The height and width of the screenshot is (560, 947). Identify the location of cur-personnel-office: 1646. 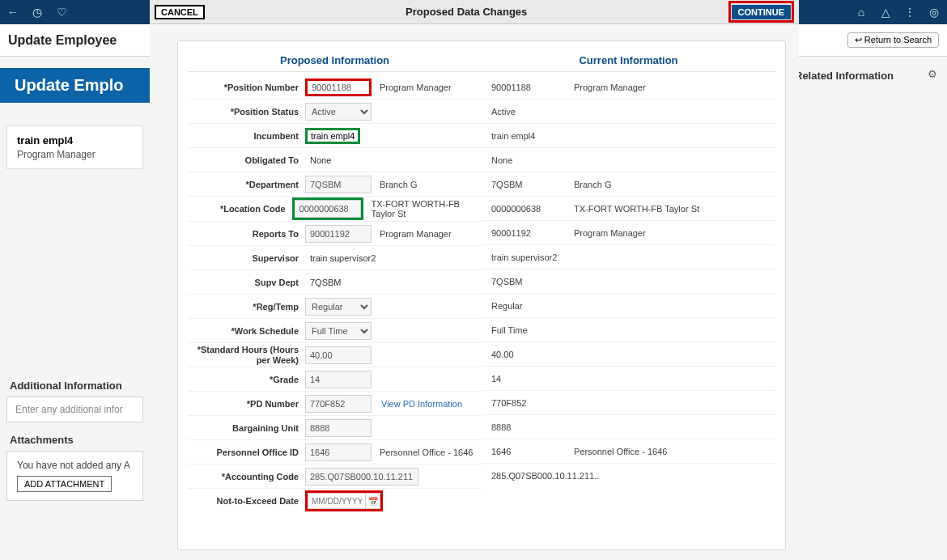
(533, 452).